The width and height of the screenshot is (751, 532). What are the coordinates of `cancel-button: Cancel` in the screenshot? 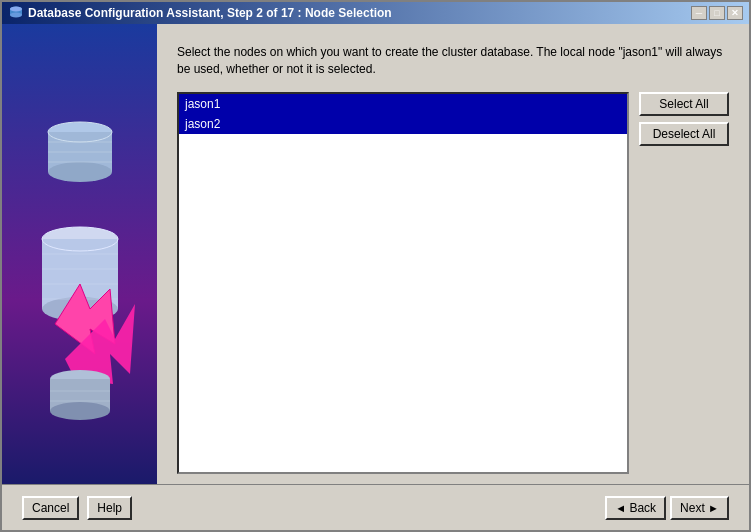 It's located at (50, 508).